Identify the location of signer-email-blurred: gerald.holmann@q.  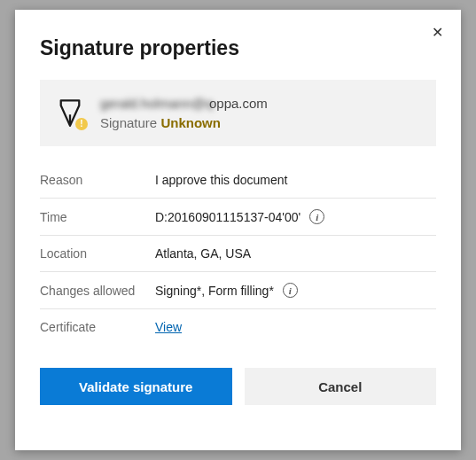
(156, 103).